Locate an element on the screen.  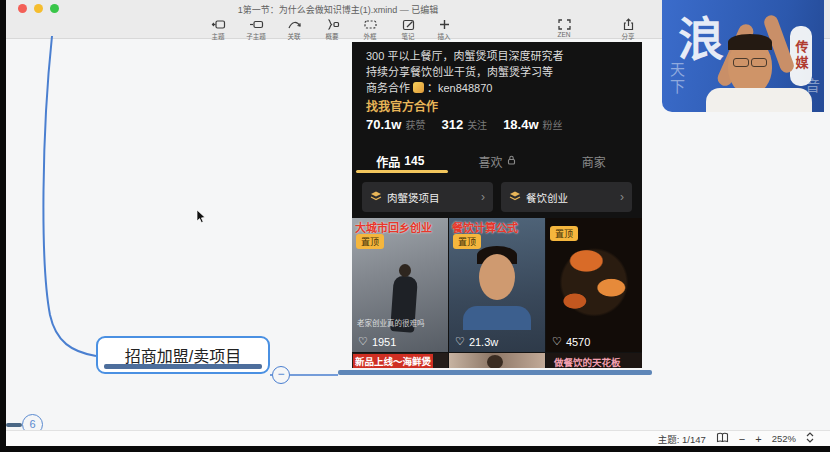
video-thumbnail-4: 新品上线～海鲜煲 is located at coordinates (400, 360).